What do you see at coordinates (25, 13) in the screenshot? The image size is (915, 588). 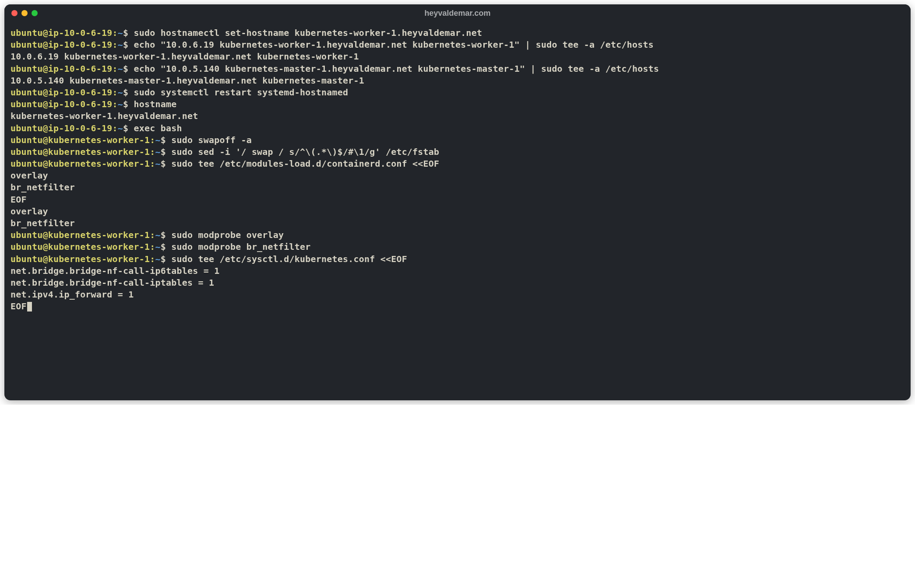 I see `window-controls` at bounding box center [25, 13].